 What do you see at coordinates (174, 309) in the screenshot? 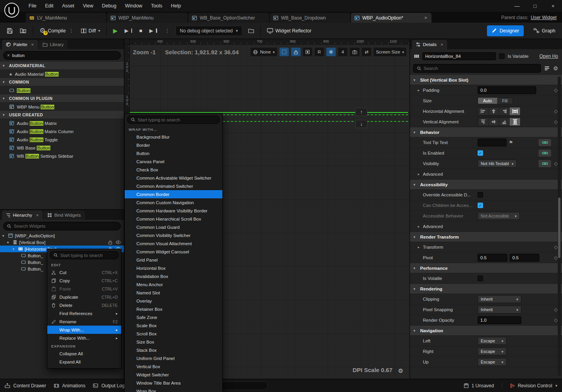
I see `wrap-option: Retainer Box` at bounding box center [174, 309].